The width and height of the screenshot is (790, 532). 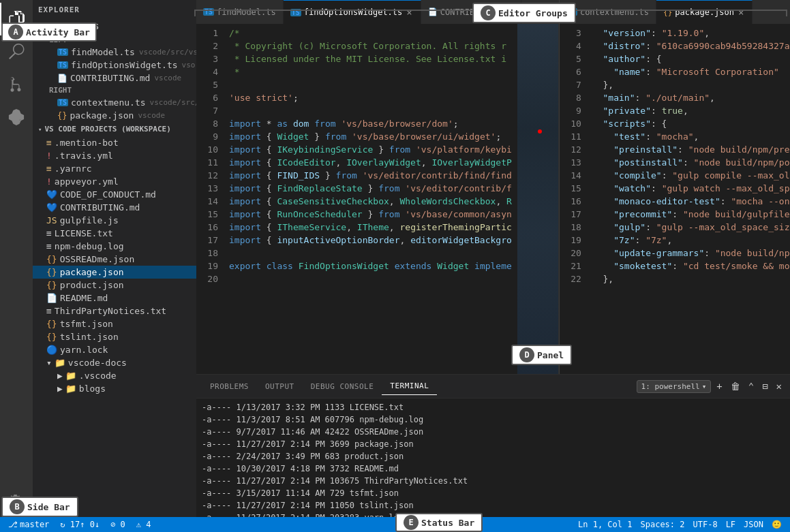 What do you see at coordinates (527, 355) in the screenshot?
I see `annotation-d-circle: D` at bounding box center [527, 355].